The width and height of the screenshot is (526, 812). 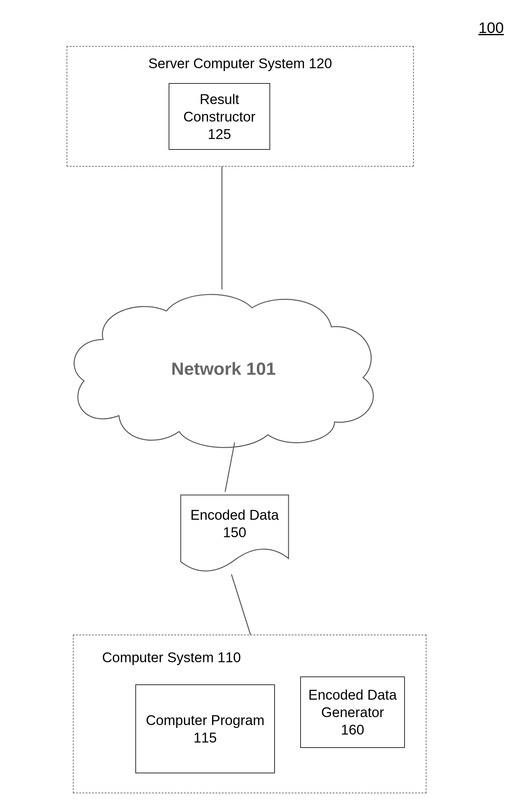 I want to click on encoded-data-doc: Encoded Data 150, so click(x=235, y=533).